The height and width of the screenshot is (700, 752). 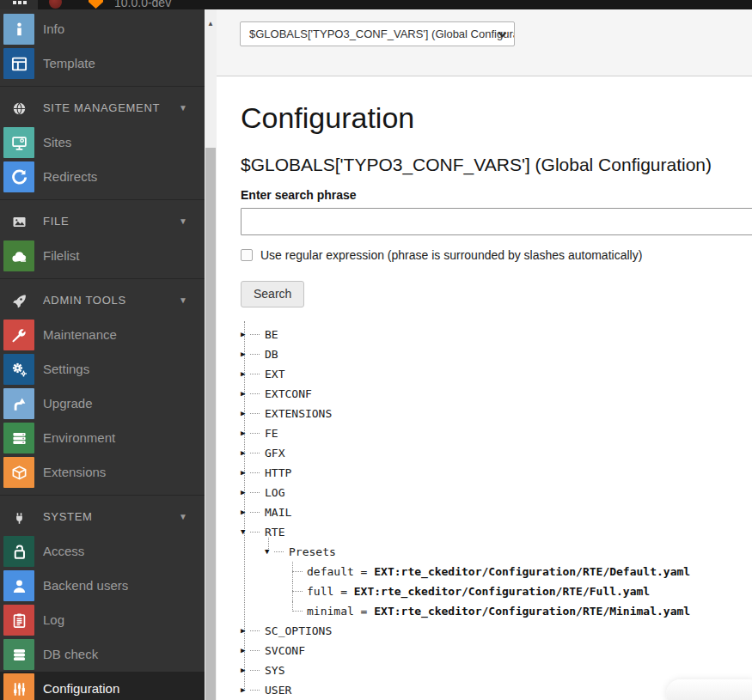 What do you see at coordinates (272, 335) in the screenshot?
I see `tree-node-label: BE` at bounding box center [272, 335].